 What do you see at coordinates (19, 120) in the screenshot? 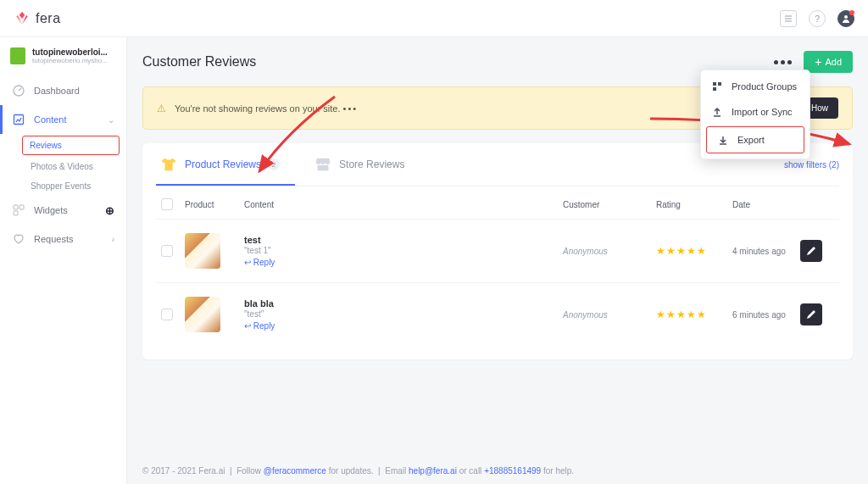
I see `content-icon` at bounding box center [19, 120].